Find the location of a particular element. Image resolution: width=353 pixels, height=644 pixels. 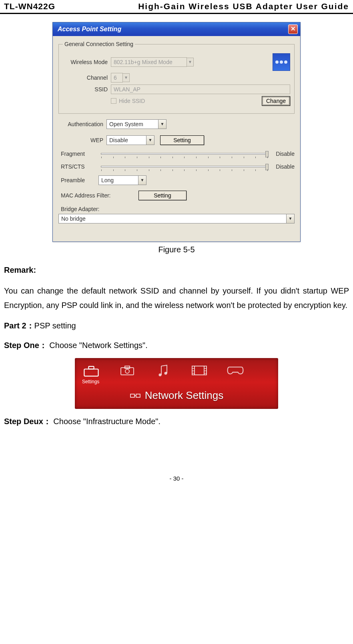

row-rtscts: RTS/CTS Disable is located at coordinates (176, 167).